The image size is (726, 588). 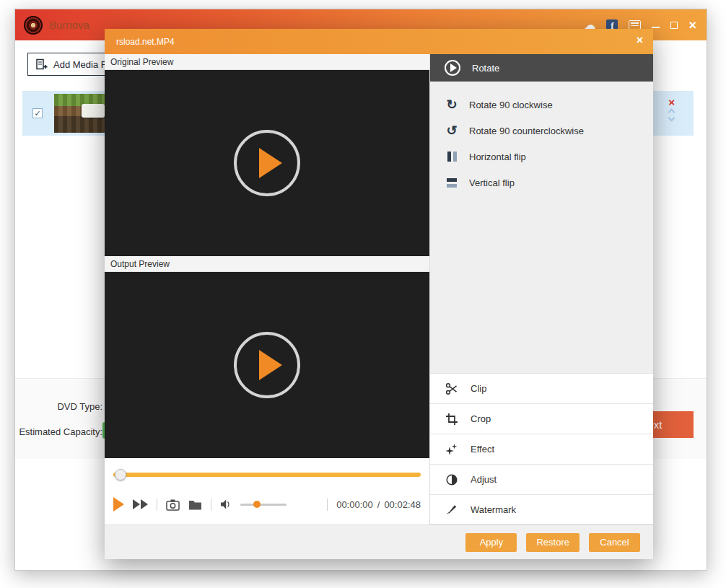 I want to click on dialog-titlebar: rsload.net.MP4 ×, so click(x=379, y=42).